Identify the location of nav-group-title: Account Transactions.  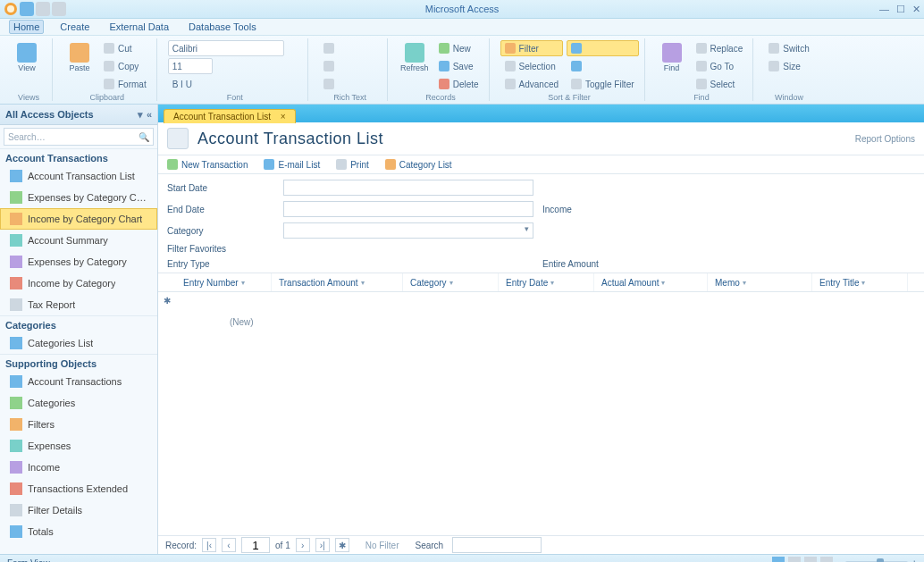
(79, 157).